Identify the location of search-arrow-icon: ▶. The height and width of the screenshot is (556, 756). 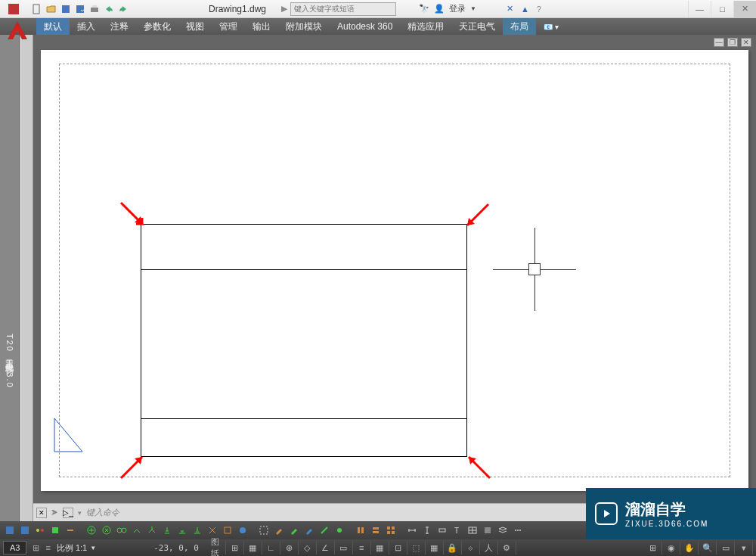
(284, 9).